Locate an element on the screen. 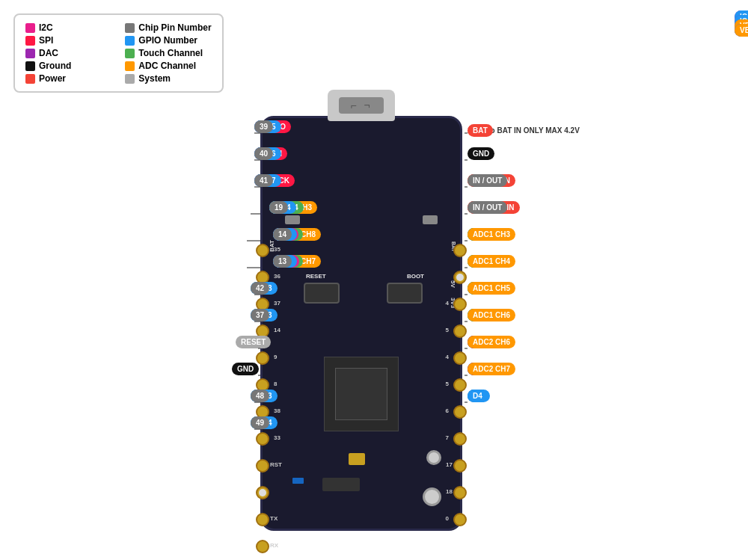  component-top-right is located at coordinates (430, 220).